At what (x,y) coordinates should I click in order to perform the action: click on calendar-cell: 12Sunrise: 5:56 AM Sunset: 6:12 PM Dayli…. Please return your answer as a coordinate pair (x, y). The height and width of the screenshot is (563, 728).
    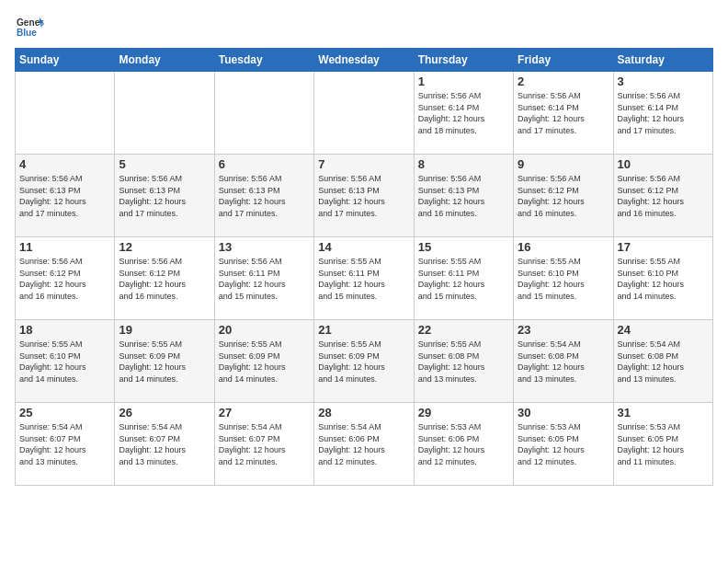
    Looking at the image, I should click on (165, 279).